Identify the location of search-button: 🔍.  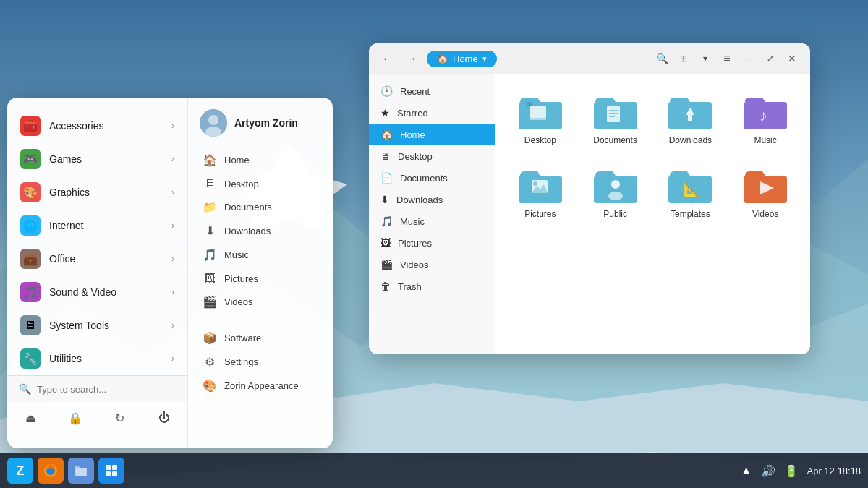
(662, 59).